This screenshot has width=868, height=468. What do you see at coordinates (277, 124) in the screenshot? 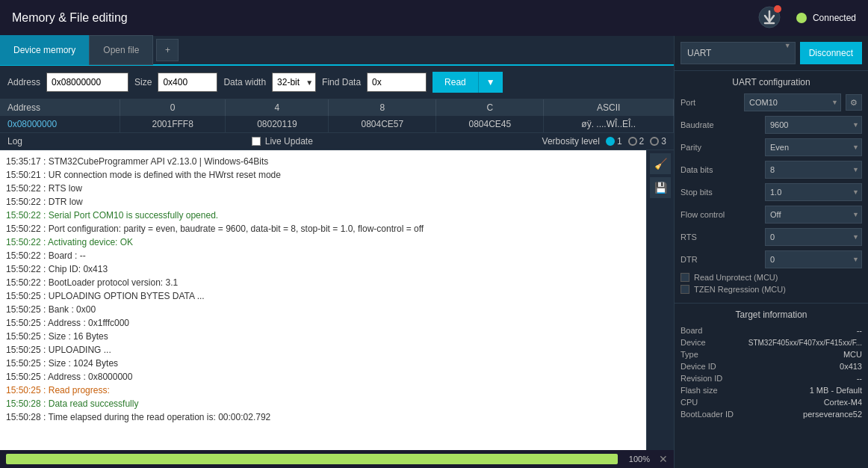
I see `cell-4: 08020119` at bounding box center [277, 124].